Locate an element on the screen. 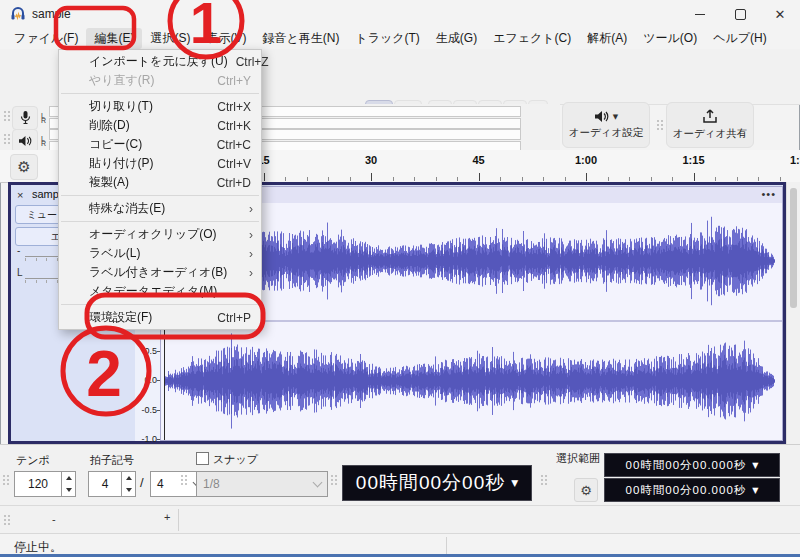  time-signature-grip is located at coordinates (6, 480).